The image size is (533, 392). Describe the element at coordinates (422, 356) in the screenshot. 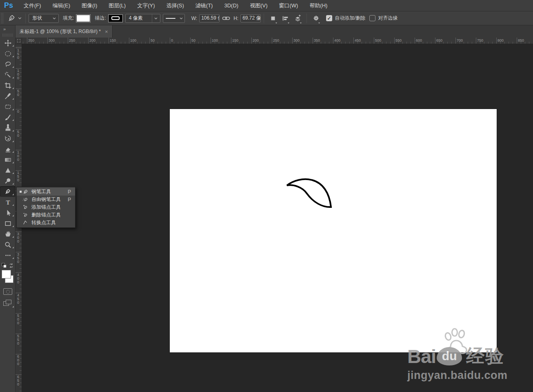

I see `watermark-bai-text: Bai` at that location.